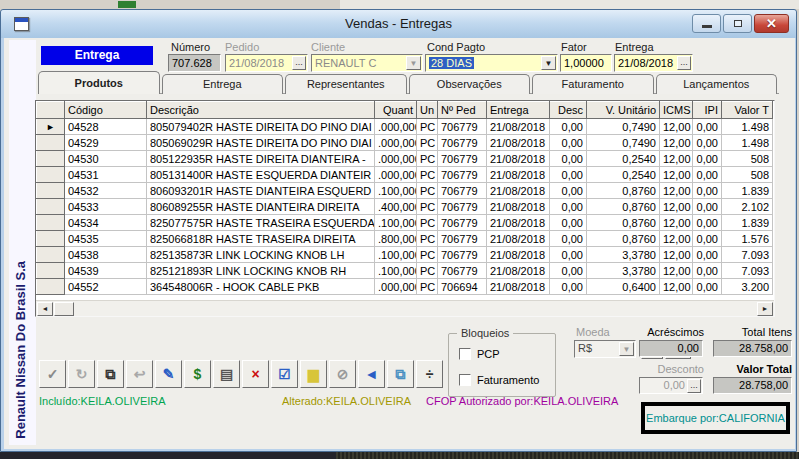 The width and height of the screenshot is (799, 459). Describe the element at coordinates (428, 110) in the screenshot. I see `column-header: Un` at that location.